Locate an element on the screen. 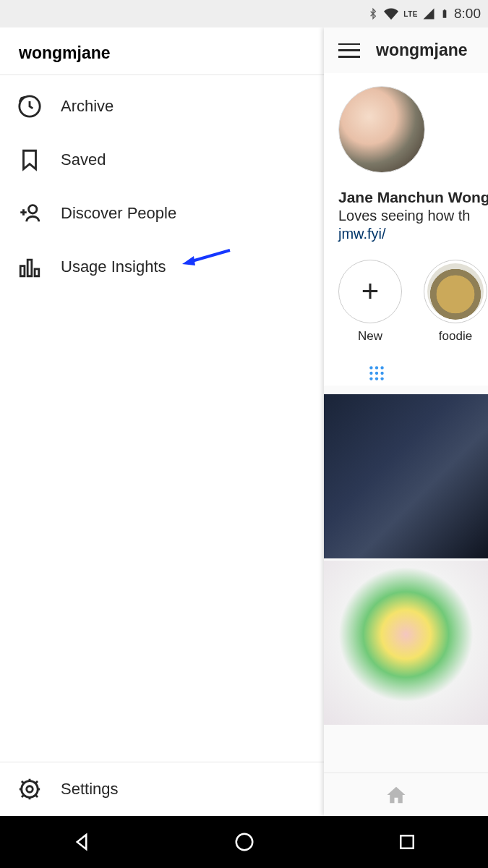  menu-item-label: Archive is located at coordinates (87, 106).